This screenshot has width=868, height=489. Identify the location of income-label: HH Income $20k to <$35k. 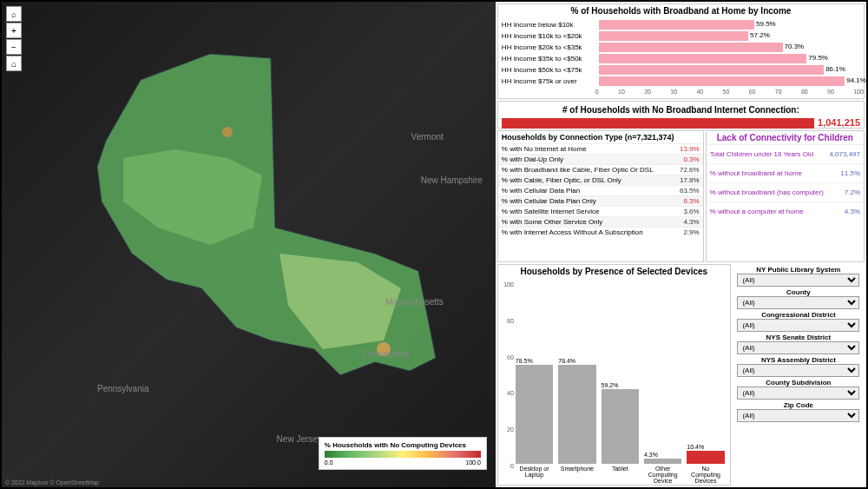
(549, 47).